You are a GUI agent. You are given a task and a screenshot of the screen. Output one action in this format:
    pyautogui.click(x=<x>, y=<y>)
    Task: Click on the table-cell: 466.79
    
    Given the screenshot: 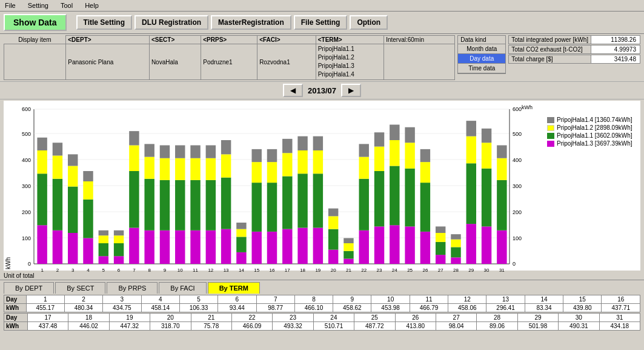 What is the action you would take?
    pyautogui.click(x=429, y=308)
    